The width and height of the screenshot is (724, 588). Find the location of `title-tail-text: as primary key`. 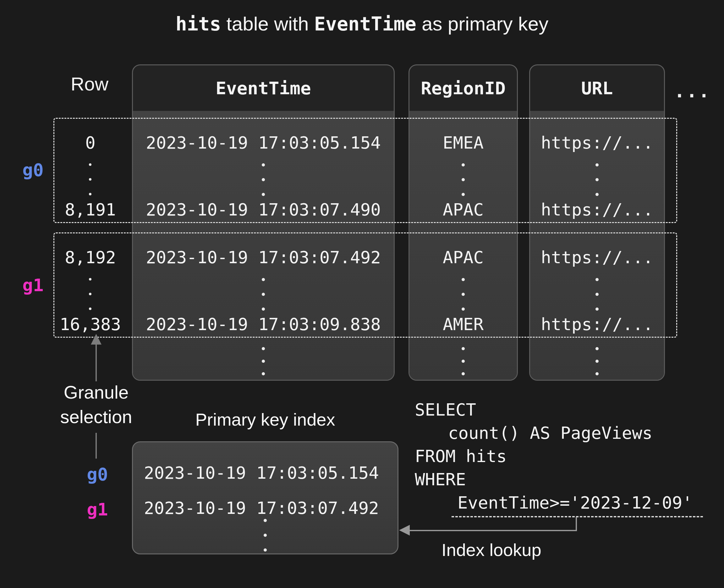

title-tail-text: as primary key is located at coordinates (482, 24).